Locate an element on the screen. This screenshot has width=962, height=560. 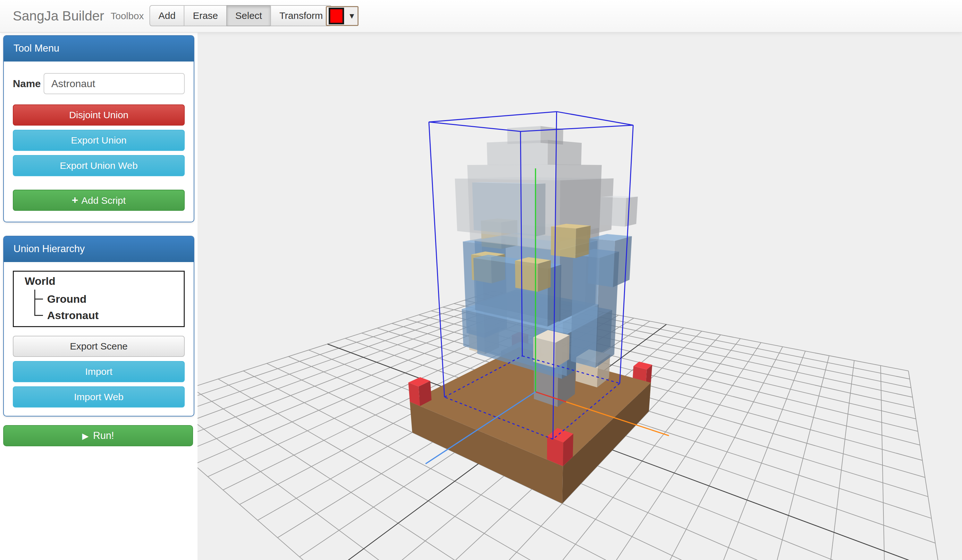
toolbar-button-select: Select is located at coordinates (249, 16).